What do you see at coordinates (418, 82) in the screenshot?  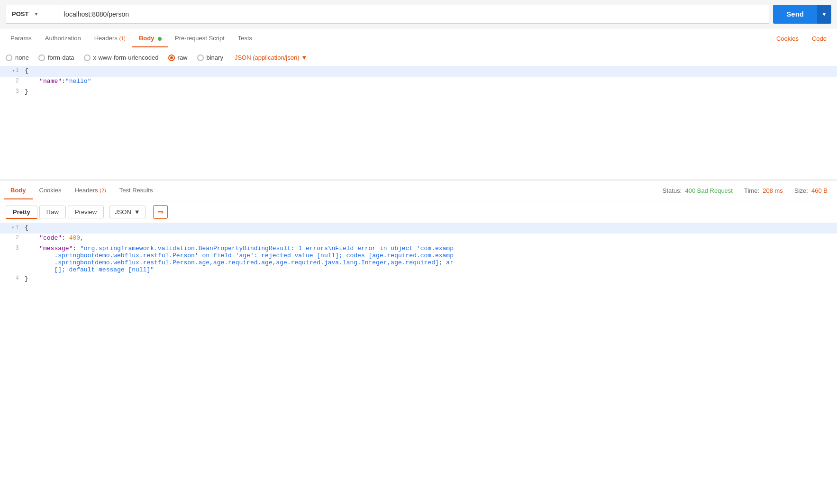 I see `req-line-2: 2 "name":"hello"` at bounding box center [418, 82].